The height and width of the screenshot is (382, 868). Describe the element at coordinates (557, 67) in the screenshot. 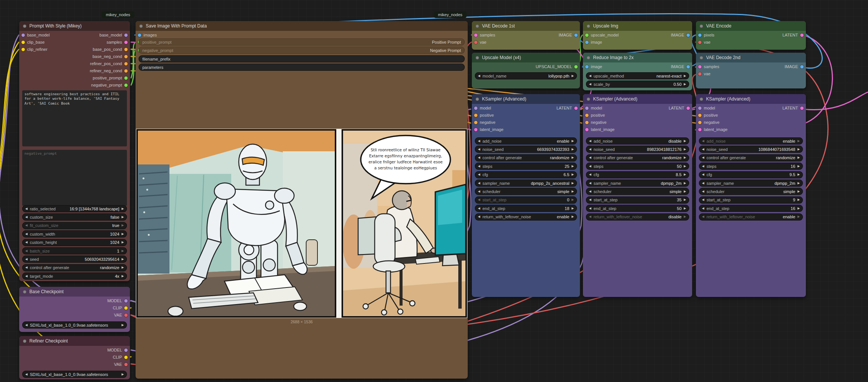

I see `output-port-UPSCALE_MODEL: UPSCALE_MODEL` at that location.